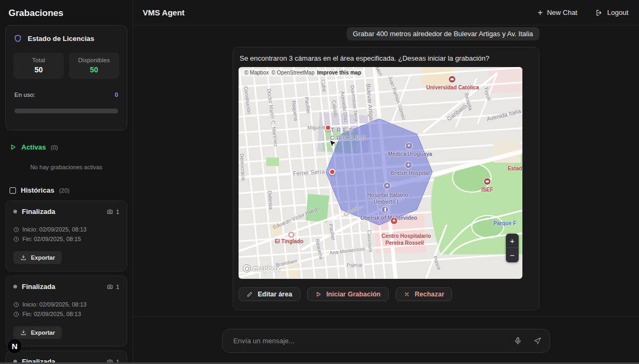 The width and height of the screenshot is (639, 364). Describe the element at coordinates (453, 87) in the screenshot. I see `map-label: Universidad Católica` at that location.